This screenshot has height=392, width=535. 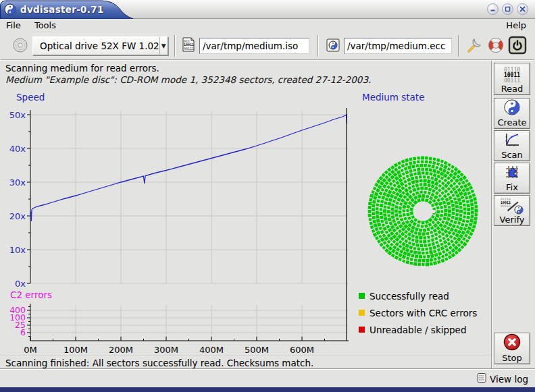 What do you see at coordinates (257, 349) in the screenshot?
I see `svg-text: 500M` at bounding box center [257, 349].